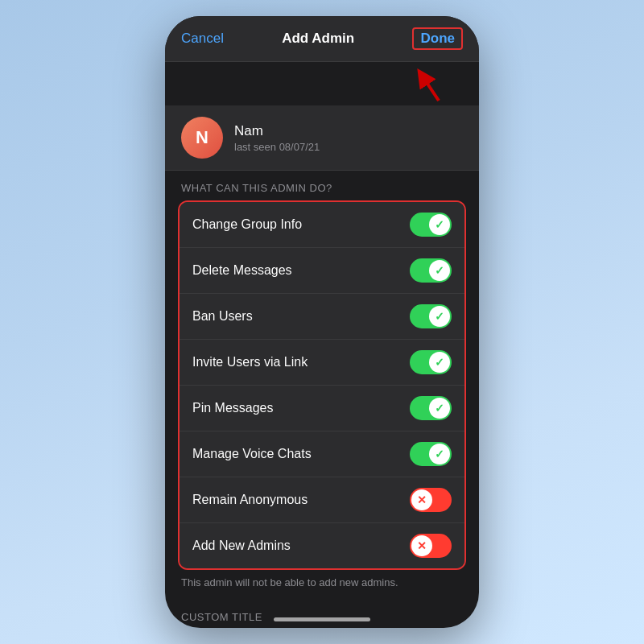 Image resolution: width=644 pixels, height=644 pixels. I want to click on toggle-manage-voice-chats: ✓, so click(431, 454).